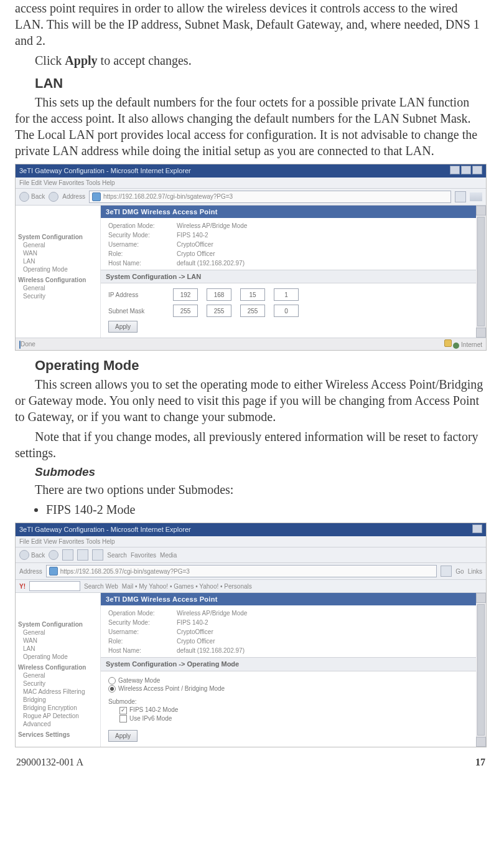  What do you see at coordinates (448, 343) in the screenshot?
I see `lock-icon` at bounding box center [448, 343].